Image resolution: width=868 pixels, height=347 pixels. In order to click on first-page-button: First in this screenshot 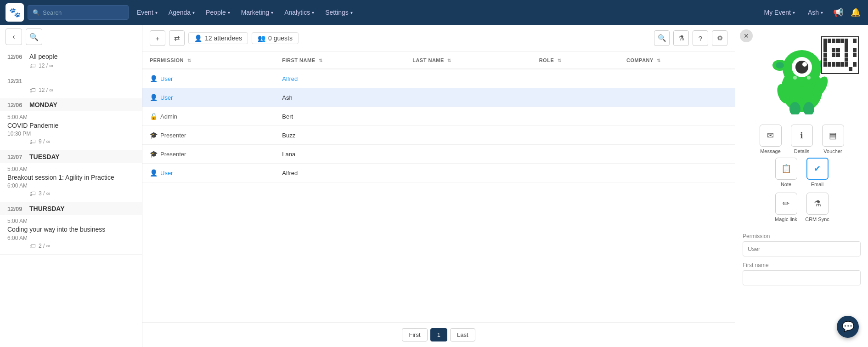, I will do `click(414, 335)`.